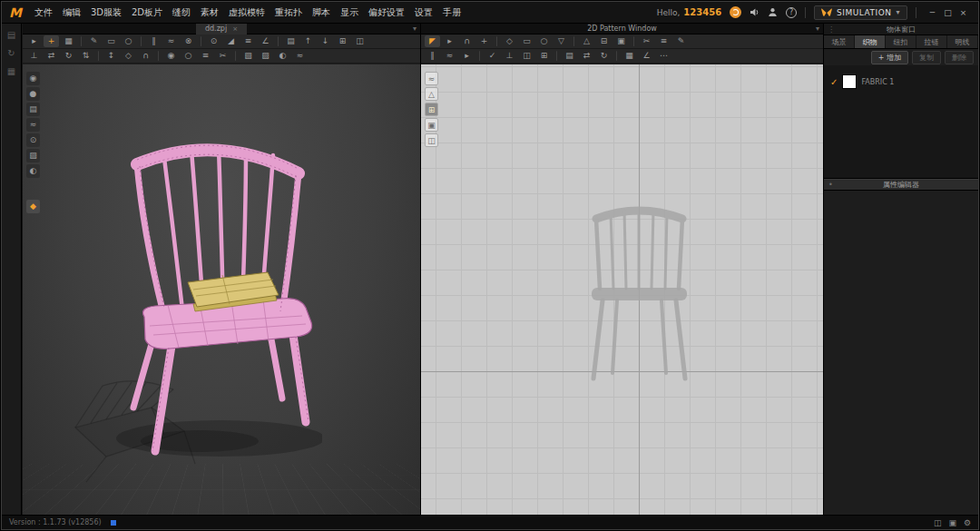 The width and height of the screenshot is (980, 531). What do you see at coordinates (33, 109) in the screenshot?
I see `show-garment-icon: ▤` at bounding box center [33, 109].